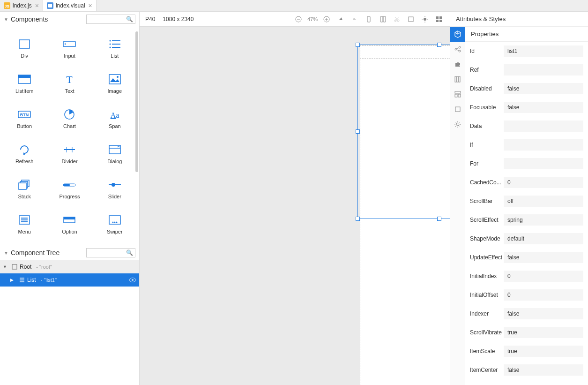 The image size is (588, 385). I want to click on tab-puzzle-icon, so click(458, 64).